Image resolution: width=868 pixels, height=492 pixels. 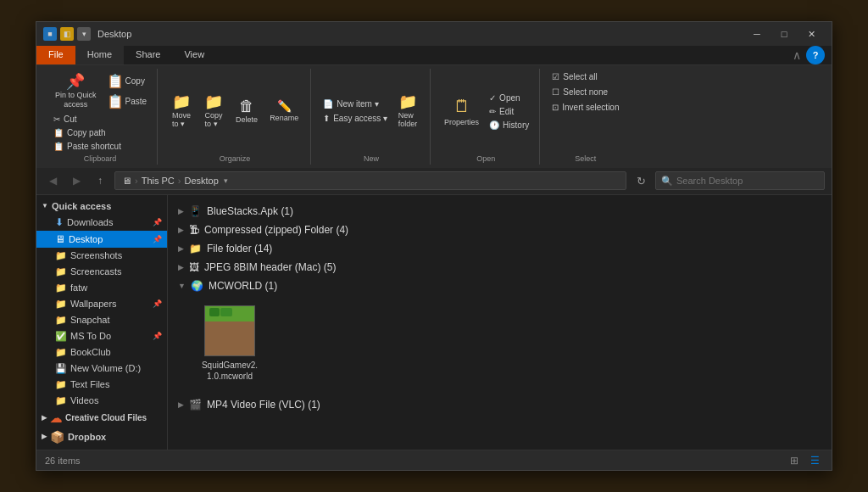 What do you see at coordinates (86, 132) in the screenshot?
I see `copy-path-label: Copy path` at bounding box center [86, 132].